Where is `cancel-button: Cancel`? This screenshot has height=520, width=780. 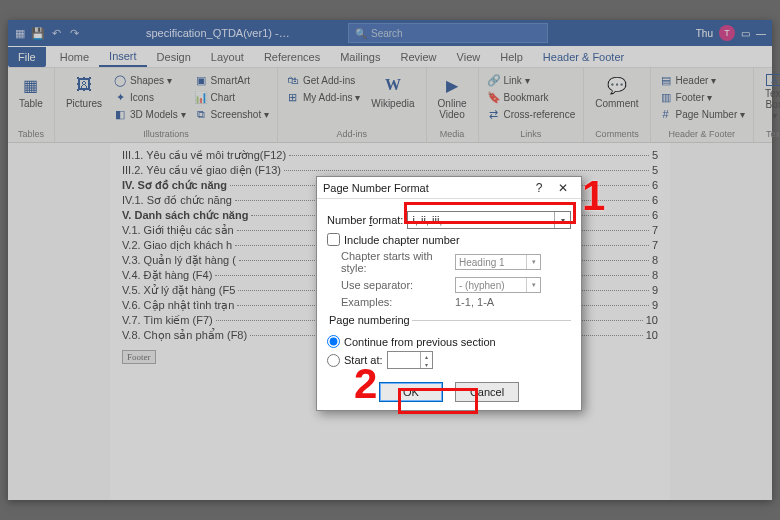
cancel-button: Cancel is located at coordinates (487, 392).